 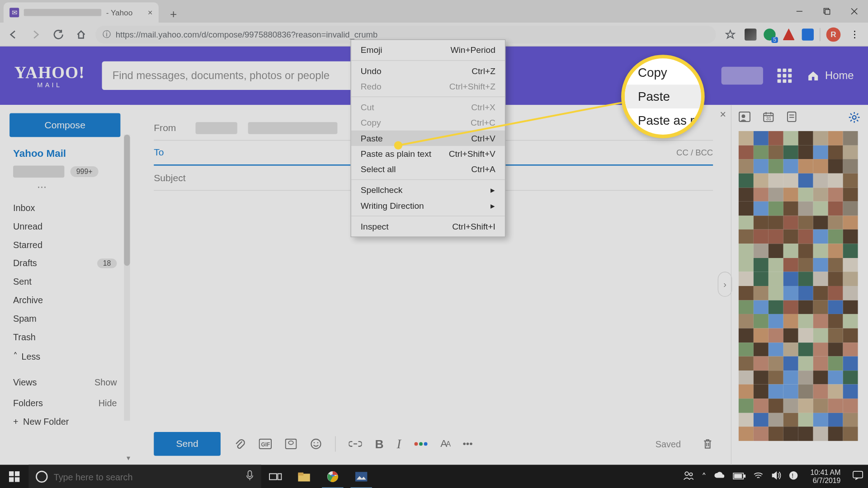 What do you see at coordinates (445, 444) in the screenshot?
I see `font-size-icon: AA` at bounding box center [445, 444].